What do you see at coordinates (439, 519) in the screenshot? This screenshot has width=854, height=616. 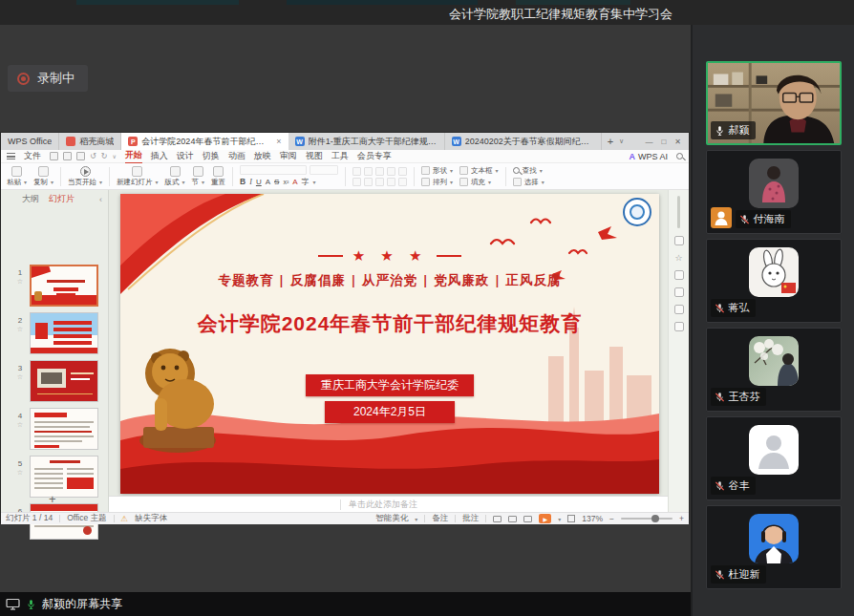 I see `notes-button: 备注` at bounding box center [439, 519].